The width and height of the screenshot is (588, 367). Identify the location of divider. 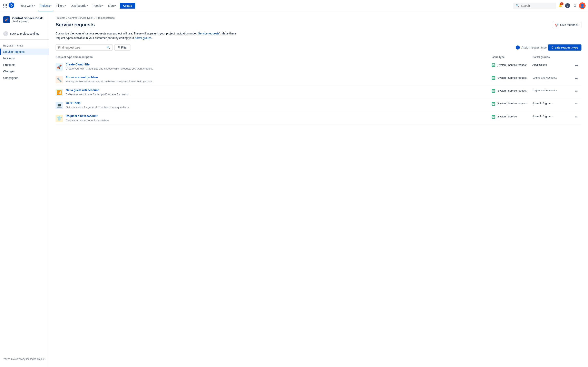
(24, 39).